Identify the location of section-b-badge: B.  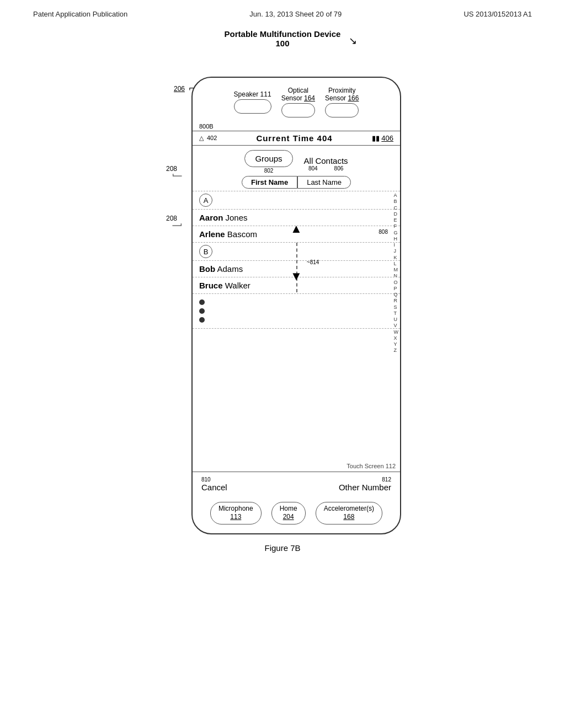
(206, 251).